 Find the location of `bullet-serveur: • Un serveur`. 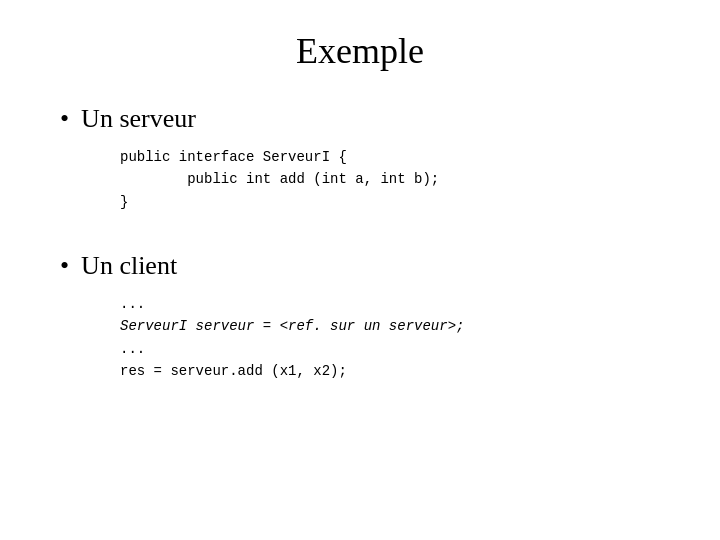

bullet-serveur: • Un serveur is located at coordinates (360, 119).